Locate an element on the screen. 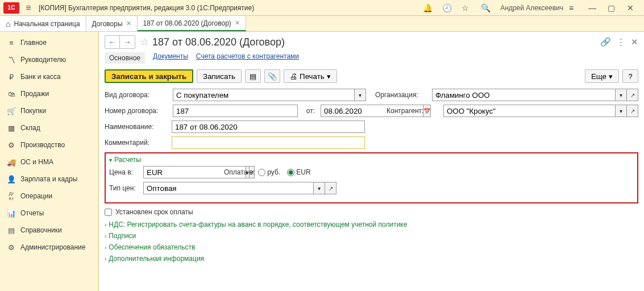 The width and height of the screenshot is (644, 291). print-button: 🖨Печать▾ is located at coordinates (310, 76).